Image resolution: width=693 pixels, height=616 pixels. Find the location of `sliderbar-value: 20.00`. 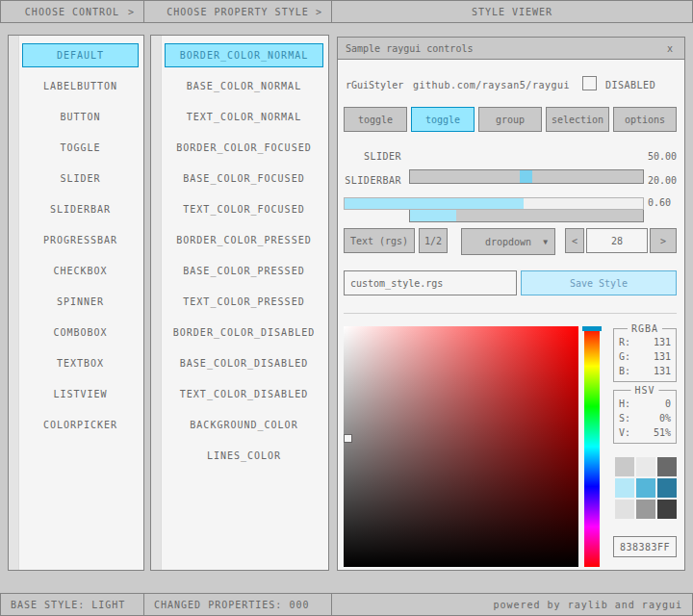

sliderbar-value: 20.00 is located at coordinates (662, 181).